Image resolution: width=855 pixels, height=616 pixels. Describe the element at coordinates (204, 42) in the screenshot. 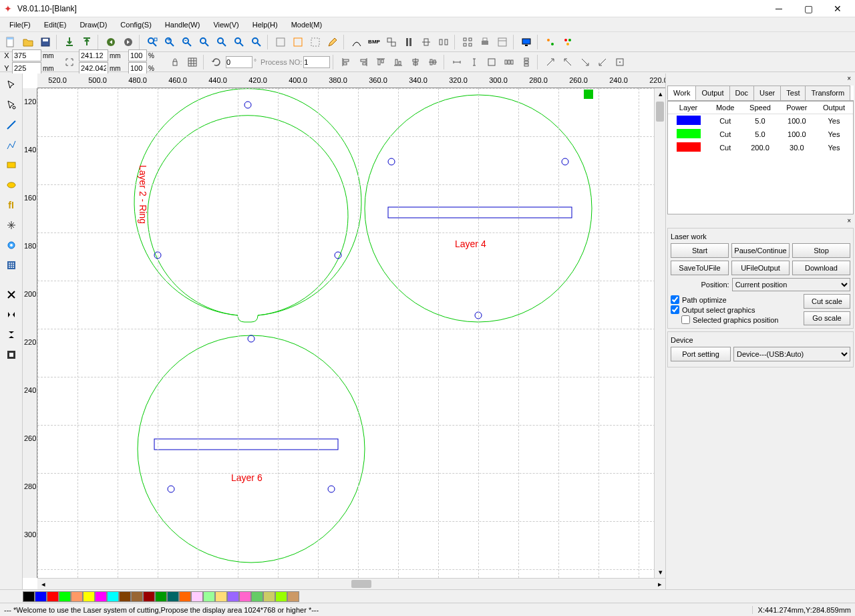

I see `zoom-window-icon` at that location.